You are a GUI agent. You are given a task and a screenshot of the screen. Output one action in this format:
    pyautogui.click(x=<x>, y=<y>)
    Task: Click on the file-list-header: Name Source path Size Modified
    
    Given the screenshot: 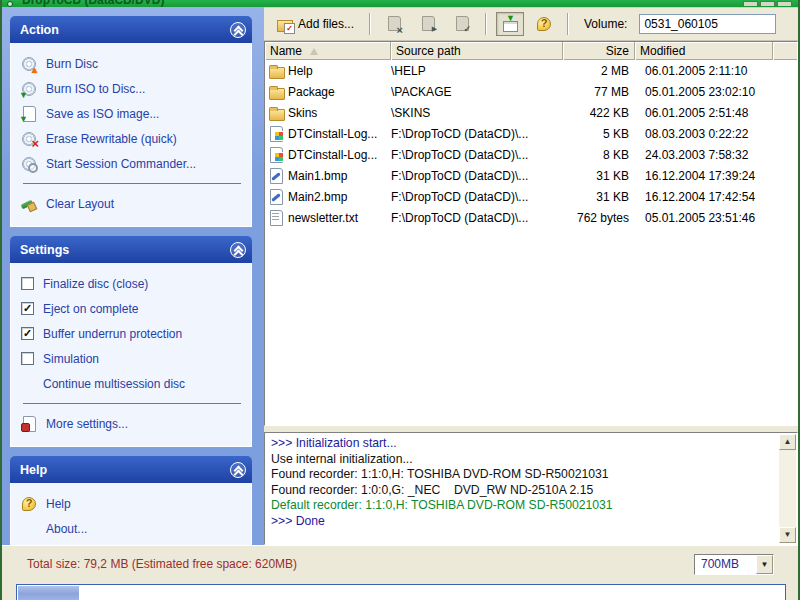 What is the action you would take?
    pyautogui.click(x=531, y=51)
    